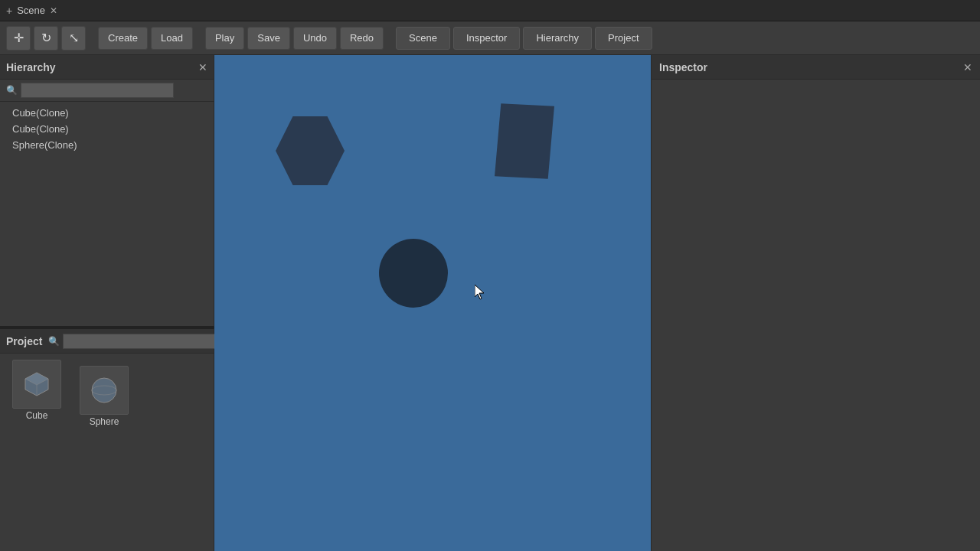 The height and width of the screenshot is (551, 980). Describe the element at coordinates (413, 273) in the screenshot. I see `sphere-shape` at that location.